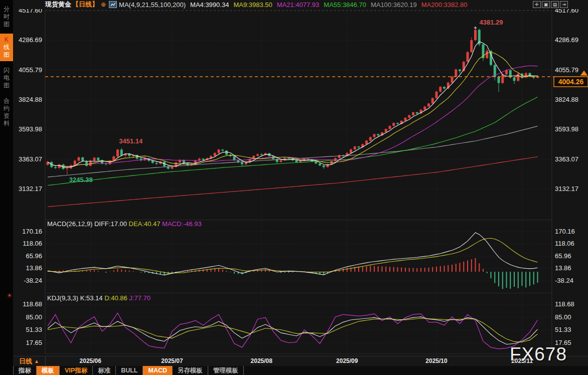 The width and height of the screenshot is (588, 375). What do you see at coordinates (293, 331) in the screenshot?
I see `kdj-panel` at bounding box center [293, 331].